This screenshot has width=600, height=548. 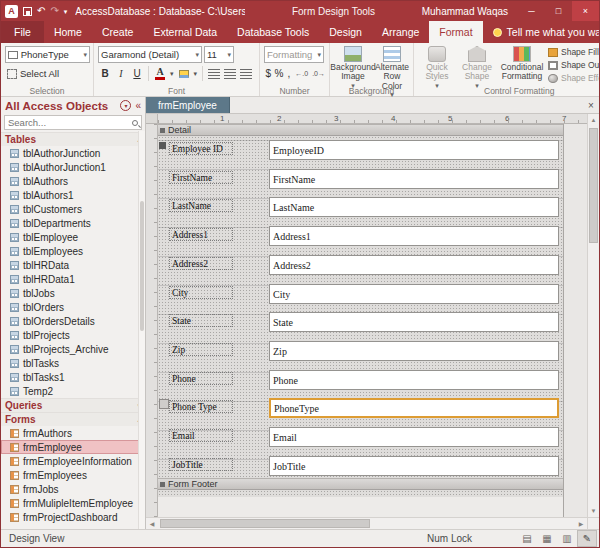 What do you see at coordinates (546, 32) in the screenshot?
I see `tell-me-box: Tell me what you want to do` at bounding box center [546, 32].